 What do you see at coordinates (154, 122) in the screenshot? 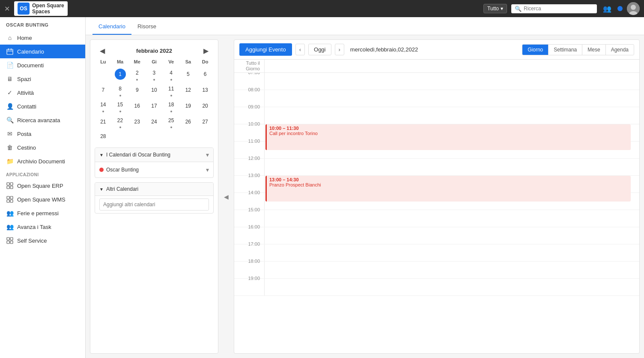
I see `mini-cal-day: 24` at bounding box center [154, 122].